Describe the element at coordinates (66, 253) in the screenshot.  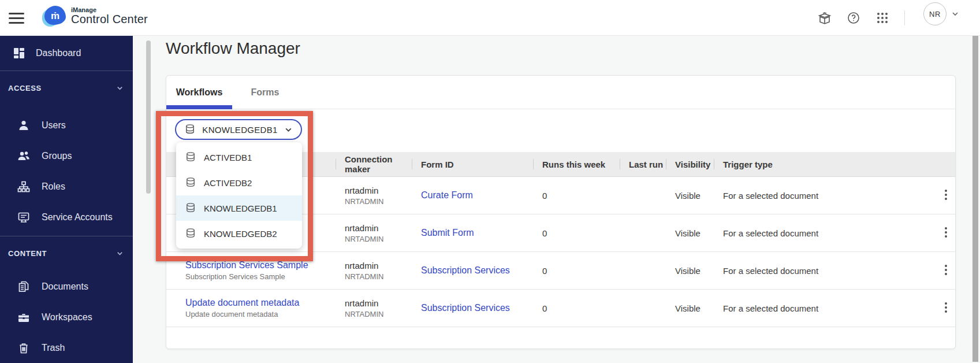
I see `sidebar-section-content: CONTENT` at that location.